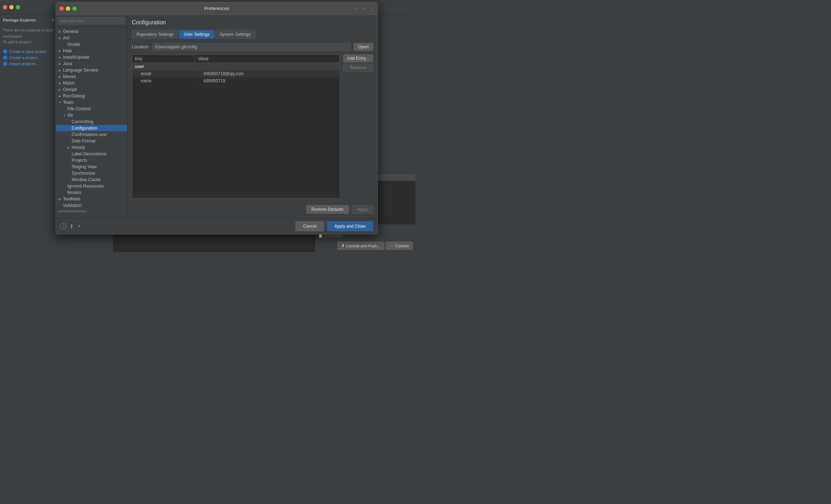 This screenshot has height=504, width=831. What do you see at coordinates (92, 44) in the screenshot?
I see `tree-item-gradle: Gradle` at bounding box center [92, 44].